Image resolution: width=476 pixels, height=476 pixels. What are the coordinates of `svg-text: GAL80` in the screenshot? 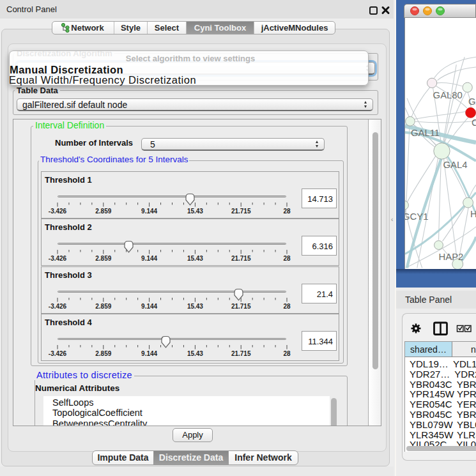 It's located at (448, 95).